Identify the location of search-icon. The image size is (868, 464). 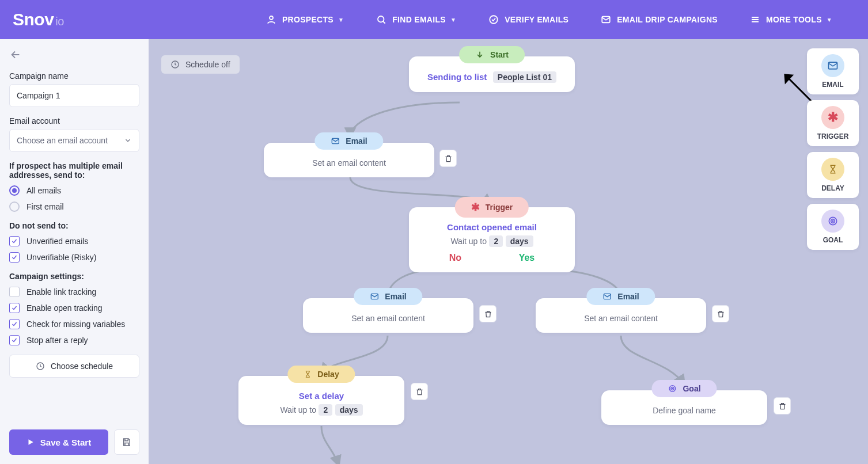
(381, 20).